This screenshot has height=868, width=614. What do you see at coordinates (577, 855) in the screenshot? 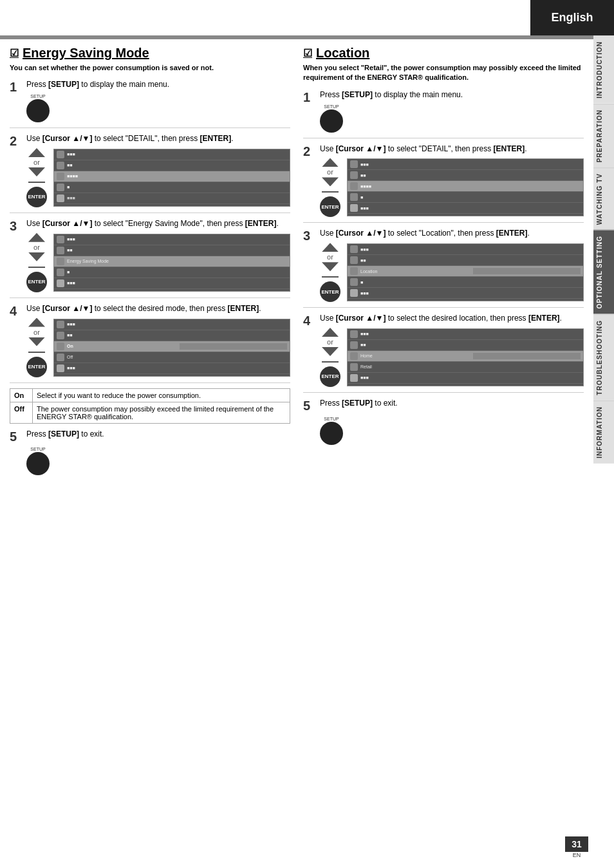
I see `page-en-label: EN` at bounding box center [577, 855].